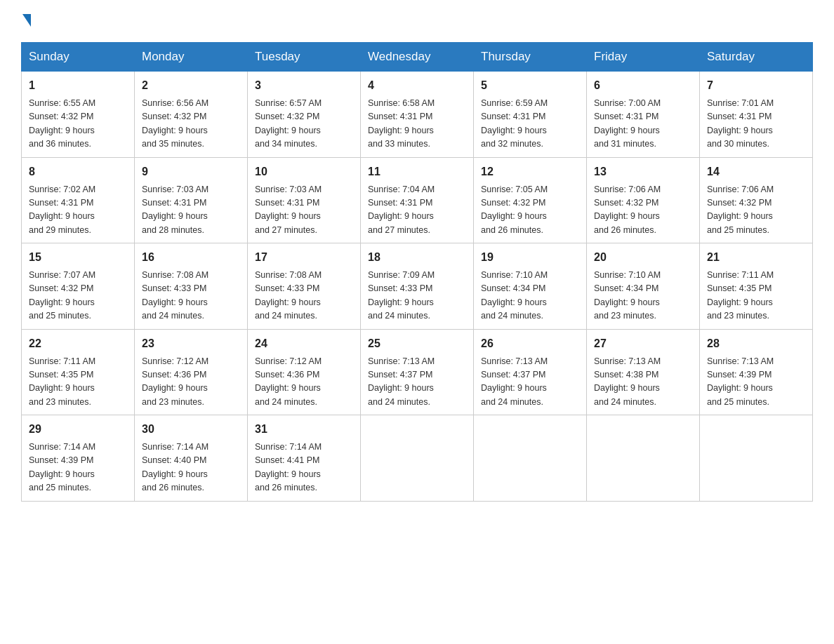 The width and height of the screenshot is (834, 644). Describe the element at coordinates (756, 344) in the screenshot. I see `day-number: 28` at that location.